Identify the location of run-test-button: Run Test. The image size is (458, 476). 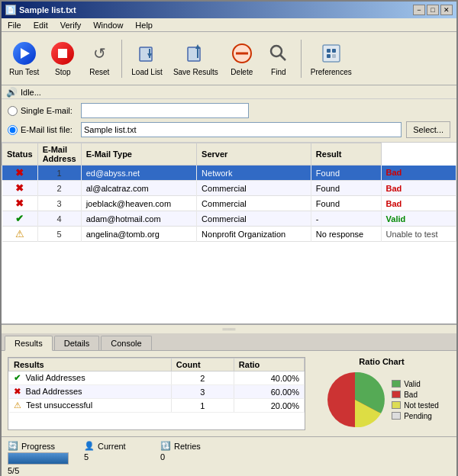
(24, 58).